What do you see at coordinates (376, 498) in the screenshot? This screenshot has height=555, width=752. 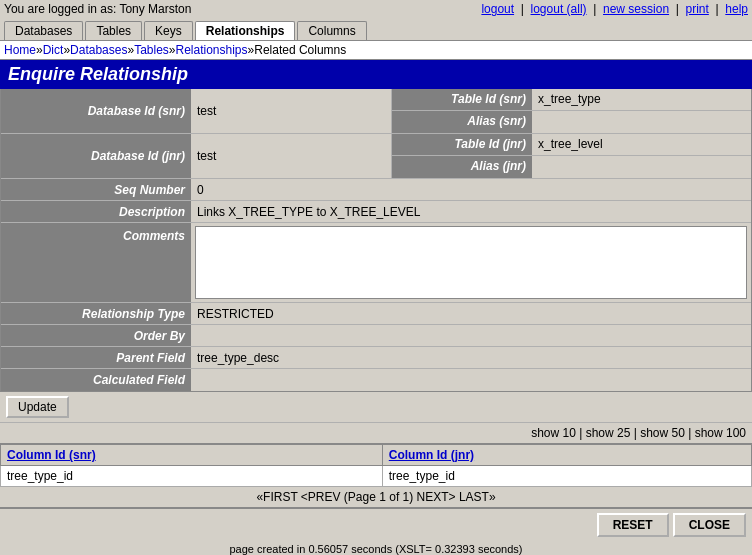 I see `pagination: «FIRST <PREV (Page 1 of 1) NEXT> LAST»` at bounding box center [376, 498].